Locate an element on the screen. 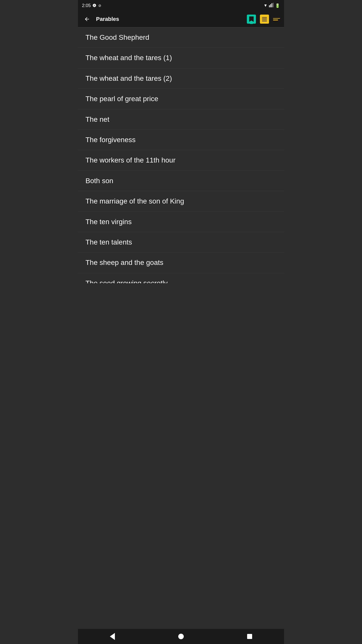 The image size is (362, 644). list-item: Both son is located at coordinates (181, 181).